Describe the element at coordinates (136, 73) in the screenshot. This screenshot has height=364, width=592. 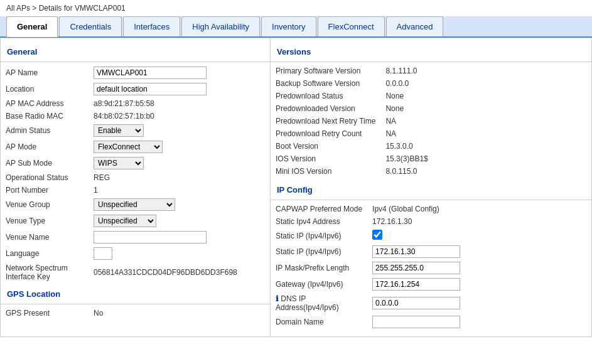
I see `table-row: AP Name` at that location.